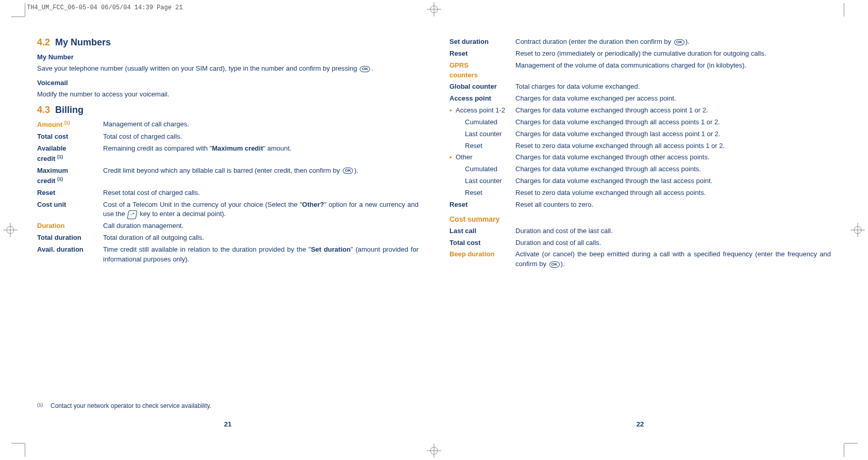  I want to click on row-access-point: Access point Charges for data volume exc…, so click(640, 99).